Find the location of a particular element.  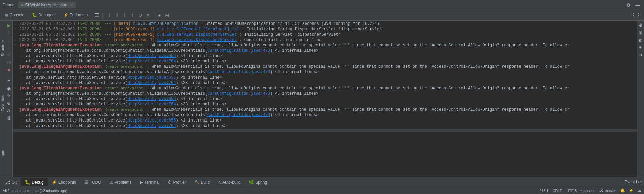

log-class-link: o.a.c.c.C.[Tomcat].[localhost].[/] is located at coordinates (199, 29).